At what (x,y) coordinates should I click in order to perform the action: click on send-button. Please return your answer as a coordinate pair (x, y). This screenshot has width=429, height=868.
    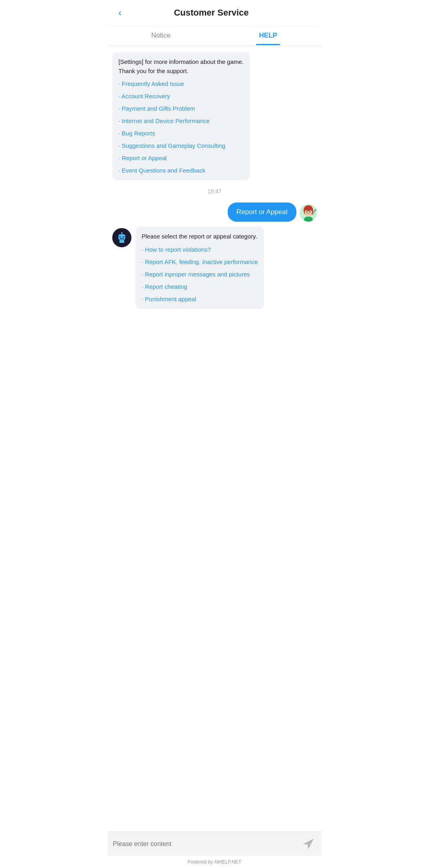
    Looking at the image, I should click on (308, 844).